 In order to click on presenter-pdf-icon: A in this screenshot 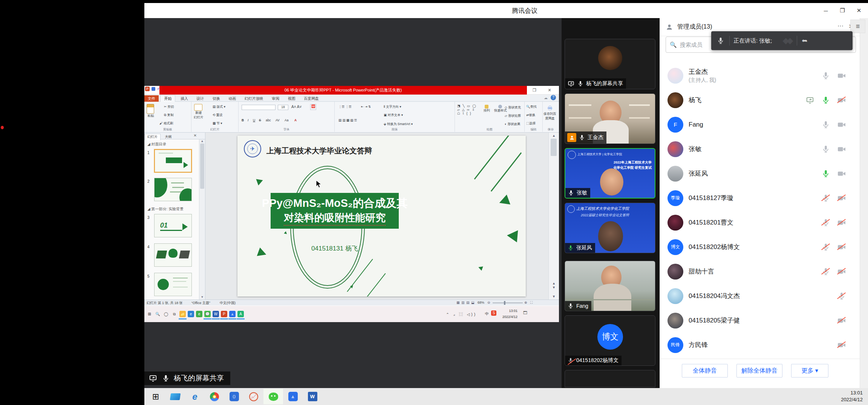, I will do `click(240, 314)`.